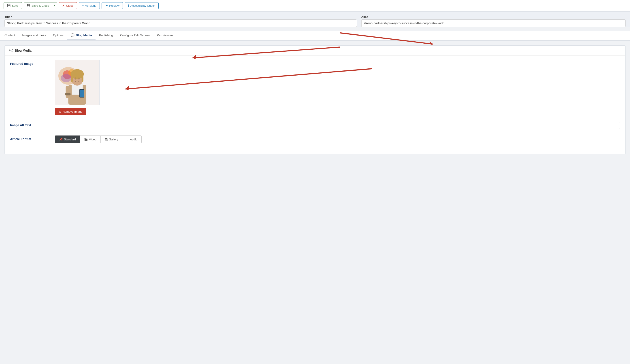 The width and height of the screenshot is (630, 364). What do you see at coordinates (40, 6) in the screenshot?
I see `save-close-label: Save & Close` at bounding box center [40, 6].